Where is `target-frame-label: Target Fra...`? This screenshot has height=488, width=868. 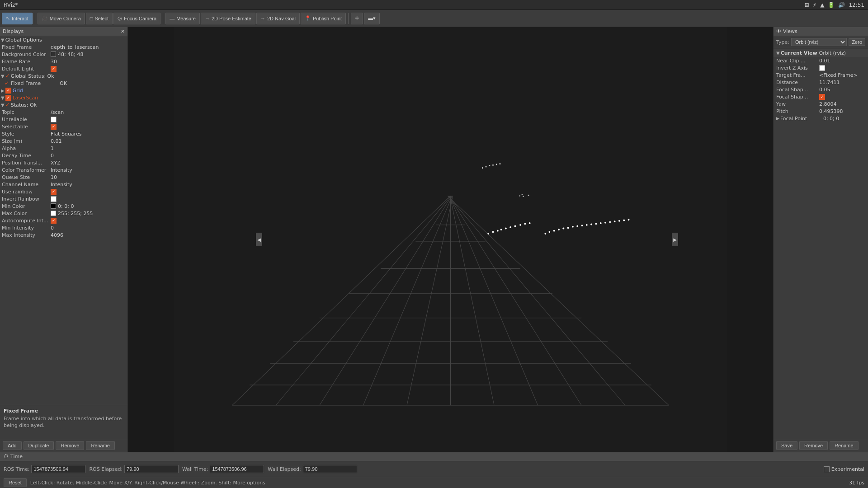
target-frame-label: Target Fra... is located at coordinates (797, 75).